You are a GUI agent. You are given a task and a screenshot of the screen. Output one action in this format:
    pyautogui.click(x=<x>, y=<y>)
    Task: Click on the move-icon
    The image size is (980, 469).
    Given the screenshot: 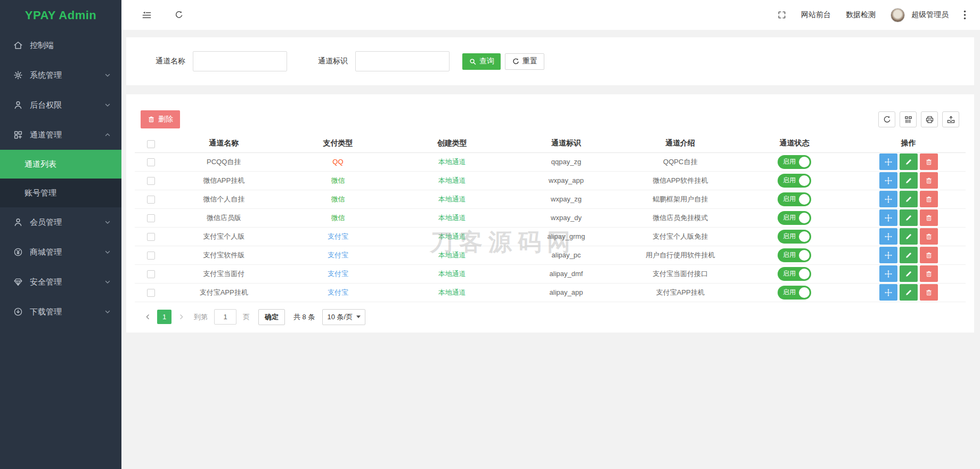 What is the action you would take?
    pyautogui.click(x=888, y=162)
    